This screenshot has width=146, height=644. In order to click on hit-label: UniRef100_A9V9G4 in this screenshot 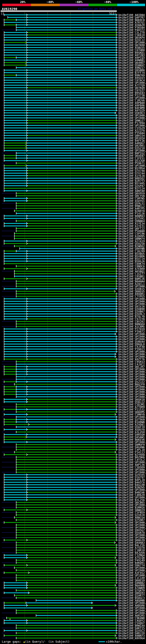, I will do `click(132, 638)`.